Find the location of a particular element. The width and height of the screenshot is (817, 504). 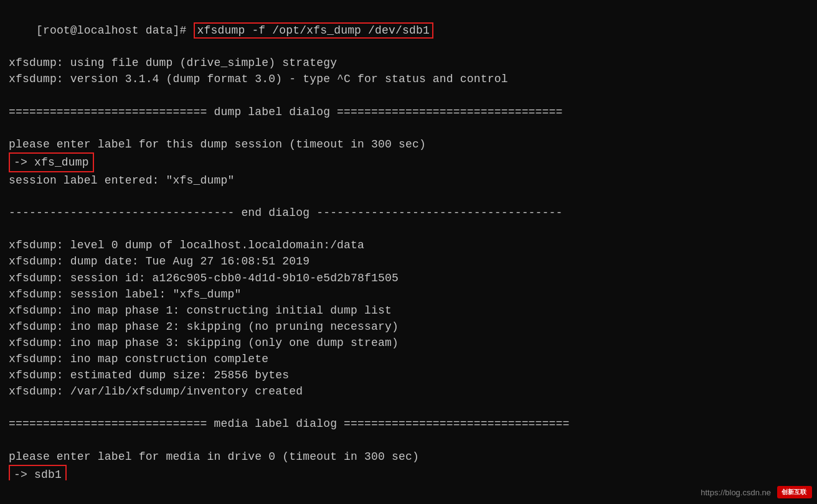

prompt-label-msg: please enter label for this dump session… is located at coordinates (408, 144).